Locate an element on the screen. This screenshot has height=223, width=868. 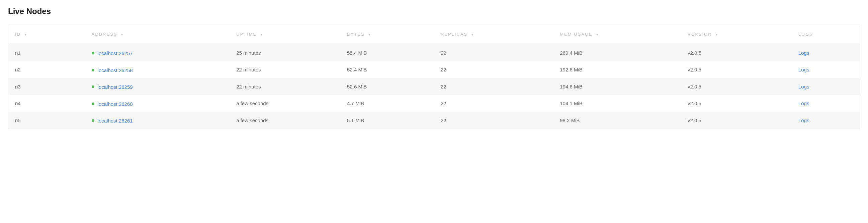
node-address-link: localhost:26261 is located at coordinates (115, 120).